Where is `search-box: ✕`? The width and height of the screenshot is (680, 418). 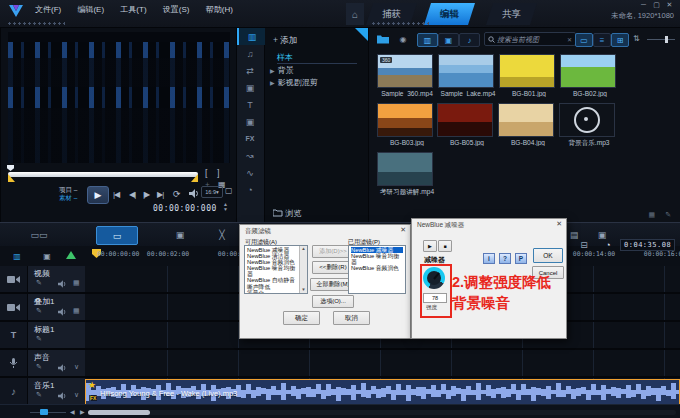 search-box: ✕ is located at coordinates (530, 39).